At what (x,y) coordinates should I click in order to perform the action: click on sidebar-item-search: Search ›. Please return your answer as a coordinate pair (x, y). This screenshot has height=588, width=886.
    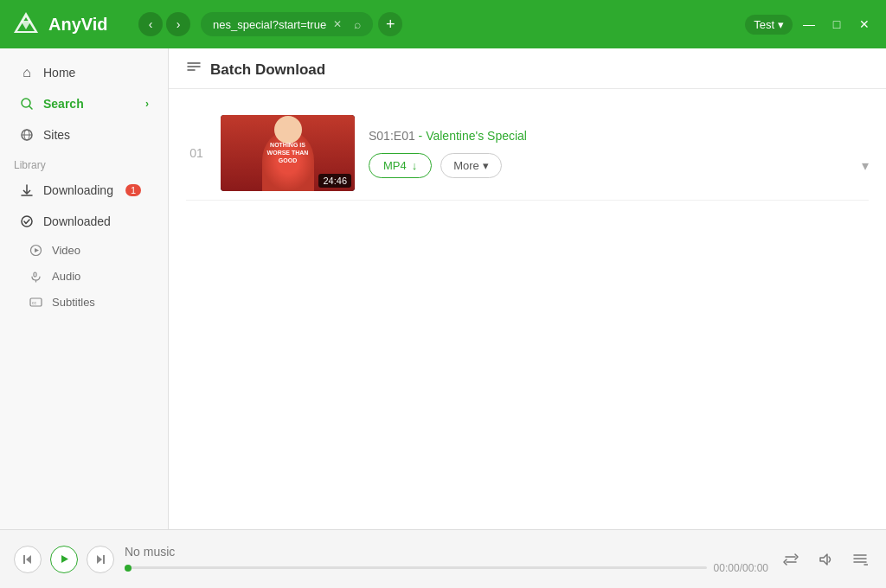
    Looking at the image, I should click on (84, 104).